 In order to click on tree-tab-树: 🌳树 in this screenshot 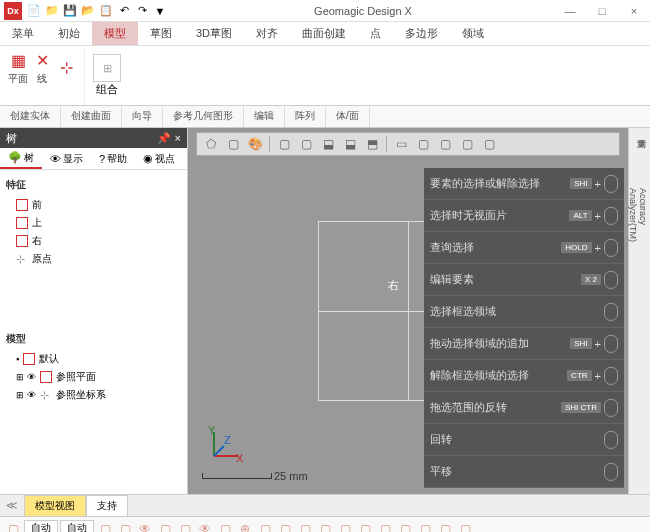, I will do `click(21, 158)`.